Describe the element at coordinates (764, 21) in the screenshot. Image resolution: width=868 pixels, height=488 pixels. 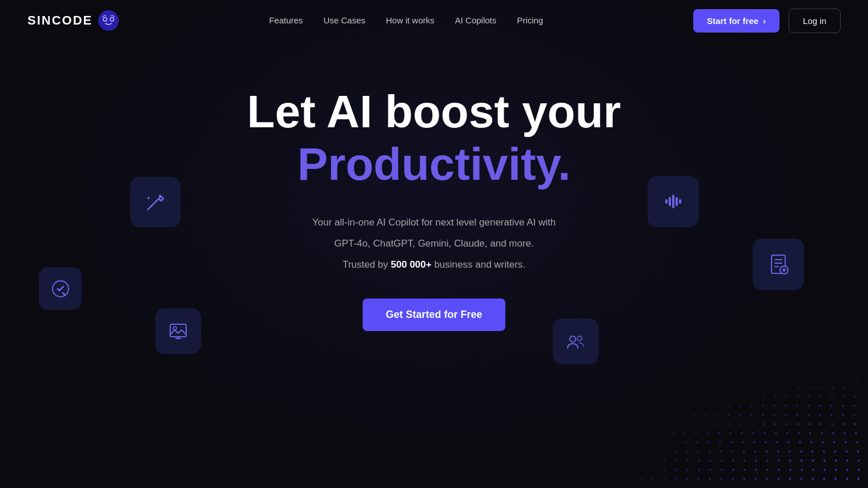
I see `chevron-right-icon: ›` at that location.